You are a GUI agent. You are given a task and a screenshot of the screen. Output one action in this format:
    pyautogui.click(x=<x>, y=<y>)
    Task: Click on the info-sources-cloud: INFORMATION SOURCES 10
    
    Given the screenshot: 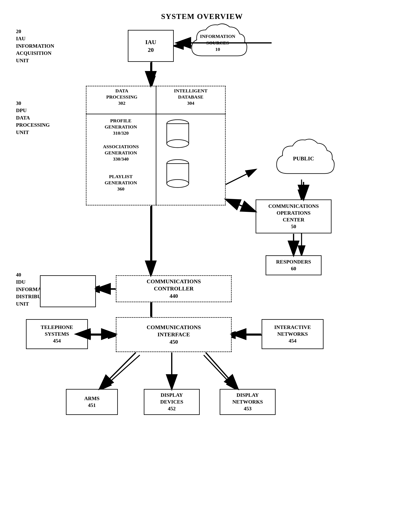 What is the action you would take?
    pyautogui.click(x=218, y=42)
    